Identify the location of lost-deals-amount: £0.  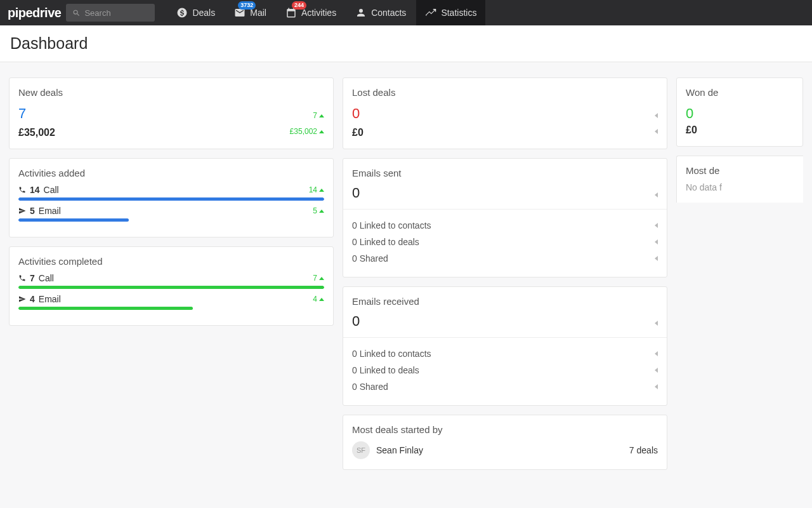
(358, 133).